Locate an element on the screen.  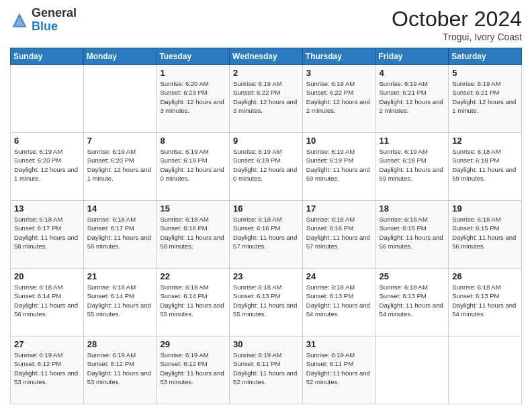
weekday-header: Tuesday is located at coordinates (193, 56).